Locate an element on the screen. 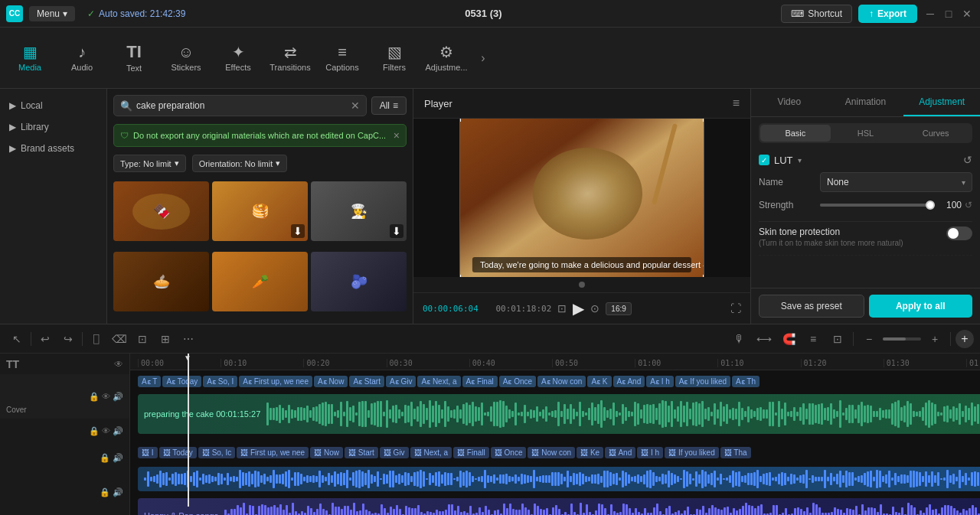 Image resolution: width=980 pixels, height=515 pixels. sub-chip-7: 🖼 Next, a is located at coordinates (431, 453).